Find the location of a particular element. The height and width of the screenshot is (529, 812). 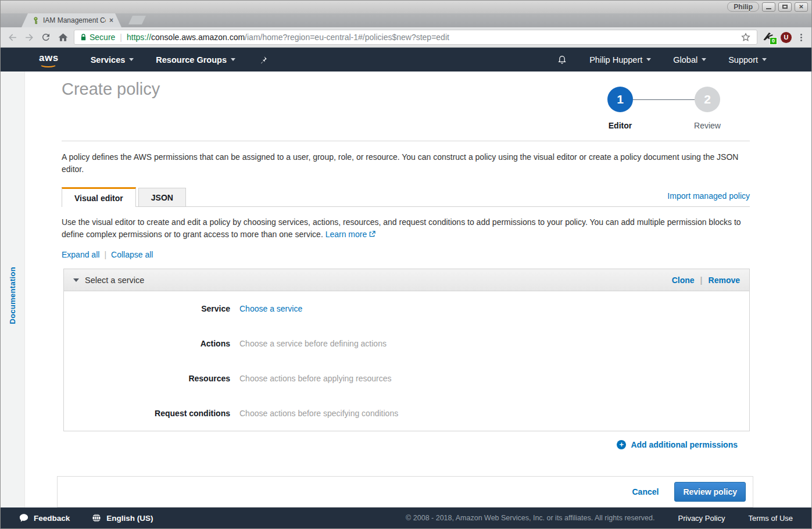

speech-bubble-icon is located at coordinates (24, 518).